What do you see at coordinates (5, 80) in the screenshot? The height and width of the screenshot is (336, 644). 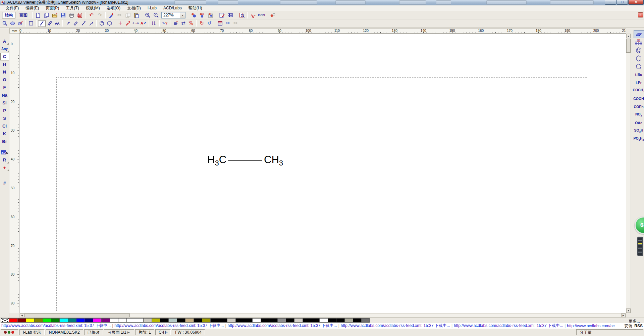 I see `element-o-button: O` at bounding box center [5, 80].